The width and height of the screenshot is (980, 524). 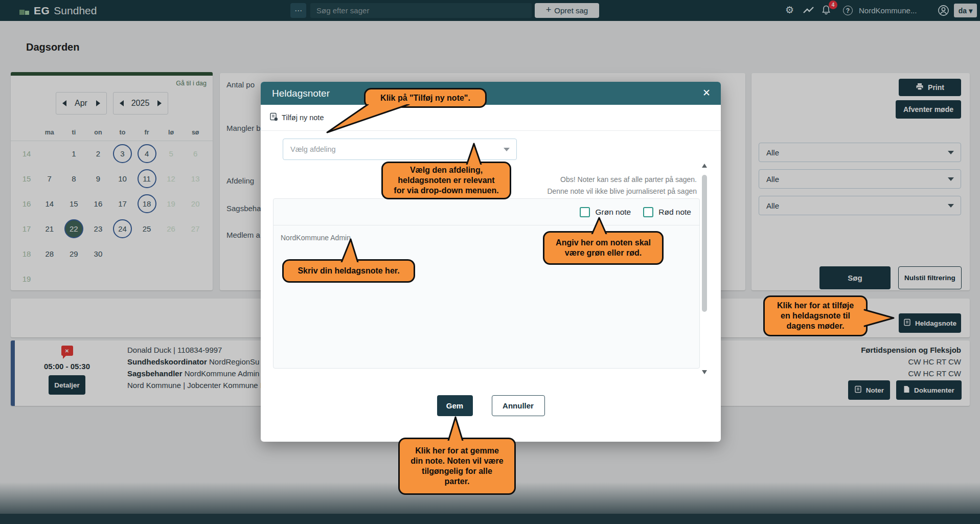 I want to click on green-note-checkbox, so click(x=585, y=212).